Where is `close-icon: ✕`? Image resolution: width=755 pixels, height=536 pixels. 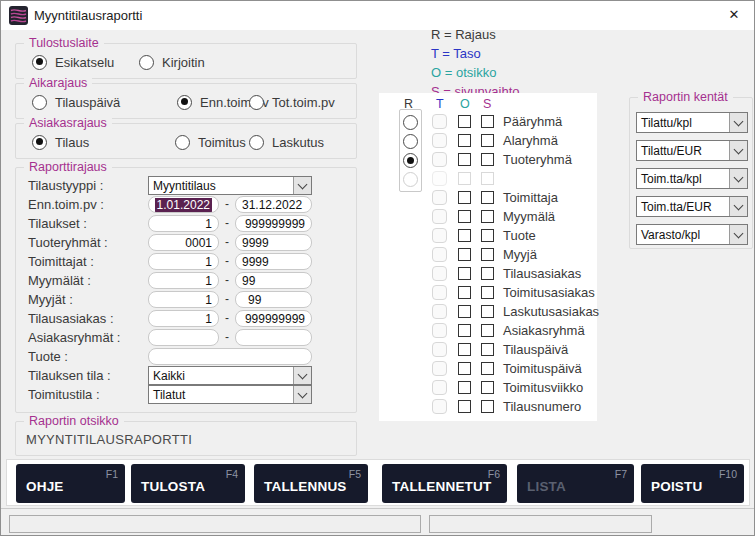
close-icon: ✕ is located at coordinates (734, 15).